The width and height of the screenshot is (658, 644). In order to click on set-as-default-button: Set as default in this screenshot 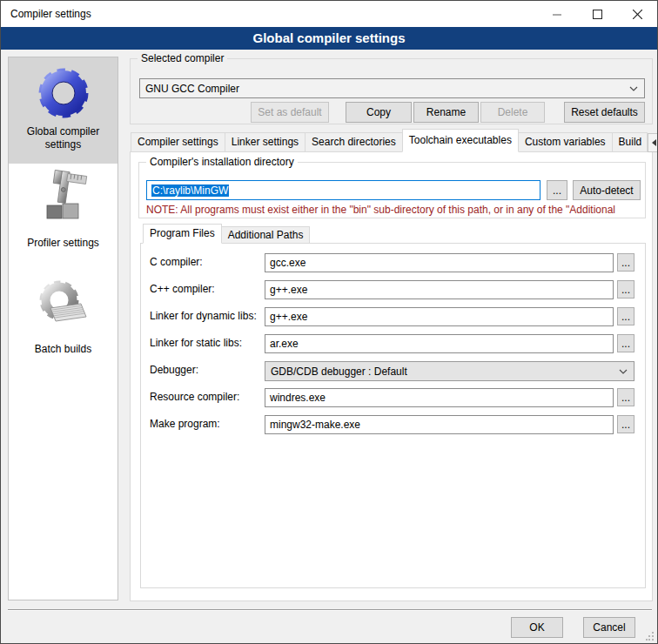, I will do `click(290, 112)`.